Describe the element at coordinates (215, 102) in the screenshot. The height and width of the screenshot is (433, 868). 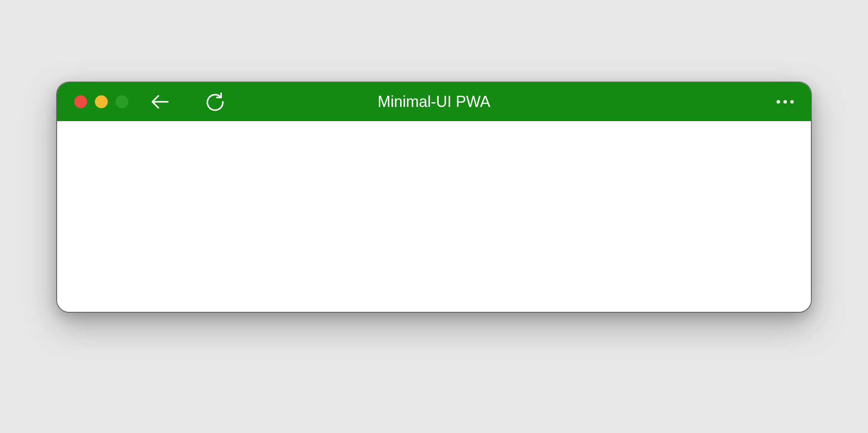
I see `reload-button` at that location.